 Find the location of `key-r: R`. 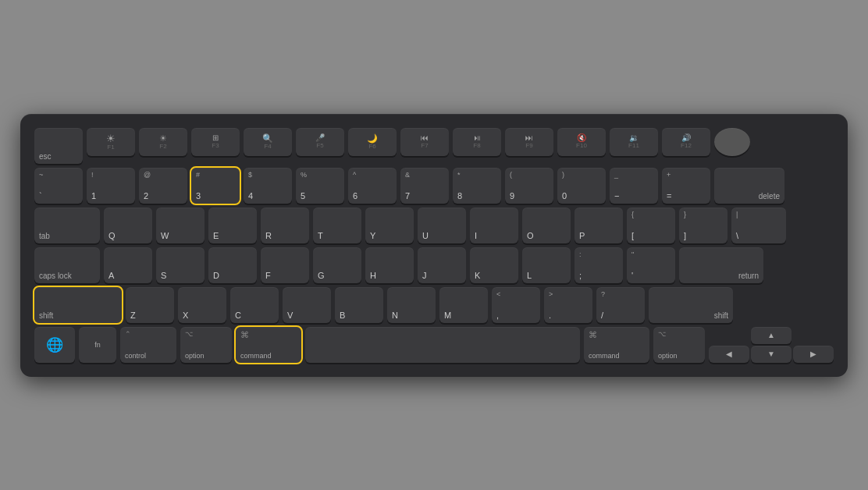

key-r: R is located at coordinates (285, 225).